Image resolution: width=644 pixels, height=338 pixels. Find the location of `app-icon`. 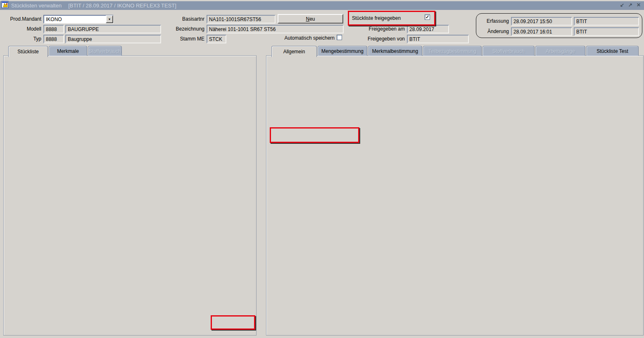

app-icon is located at coordinates (5, 5).